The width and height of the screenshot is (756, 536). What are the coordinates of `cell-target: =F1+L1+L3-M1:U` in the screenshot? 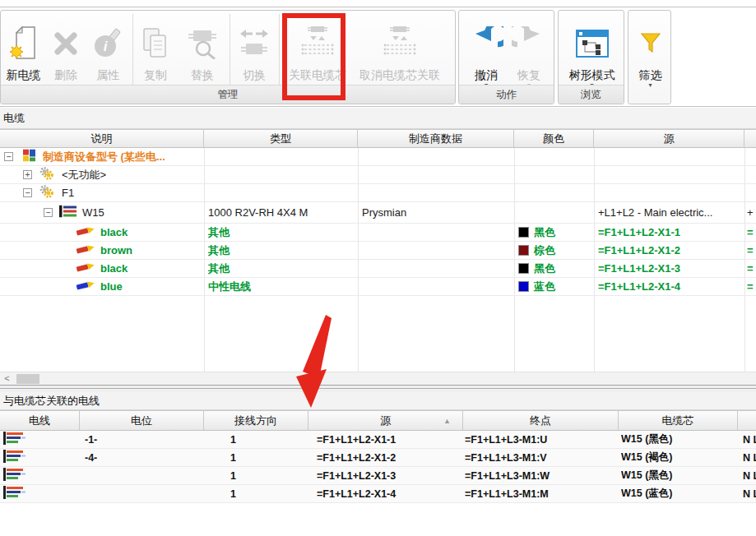 It's located at (539, 439).